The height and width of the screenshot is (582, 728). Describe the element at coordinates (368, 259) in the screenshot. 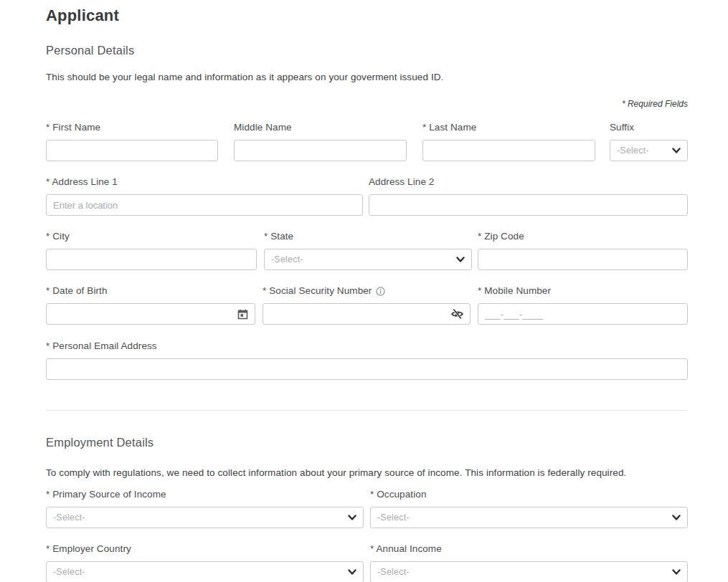

I see `state-select: -Select-` at that location.